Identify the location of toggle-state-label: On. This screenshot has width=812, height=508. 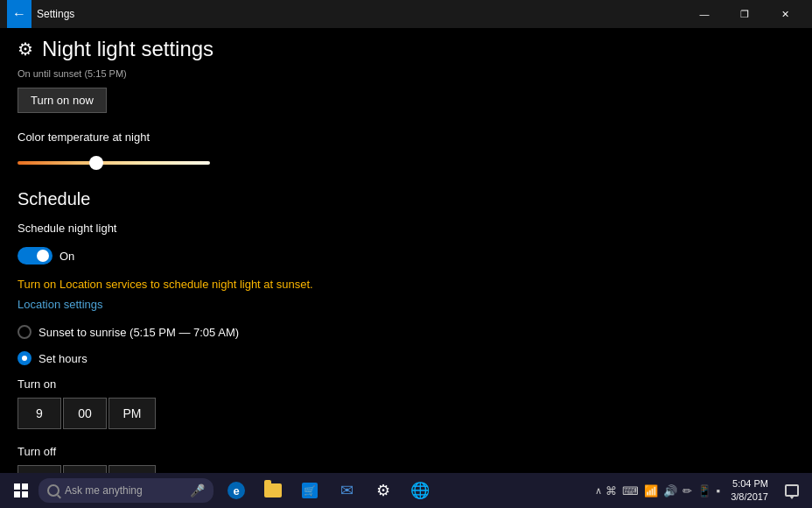
(66, 256).